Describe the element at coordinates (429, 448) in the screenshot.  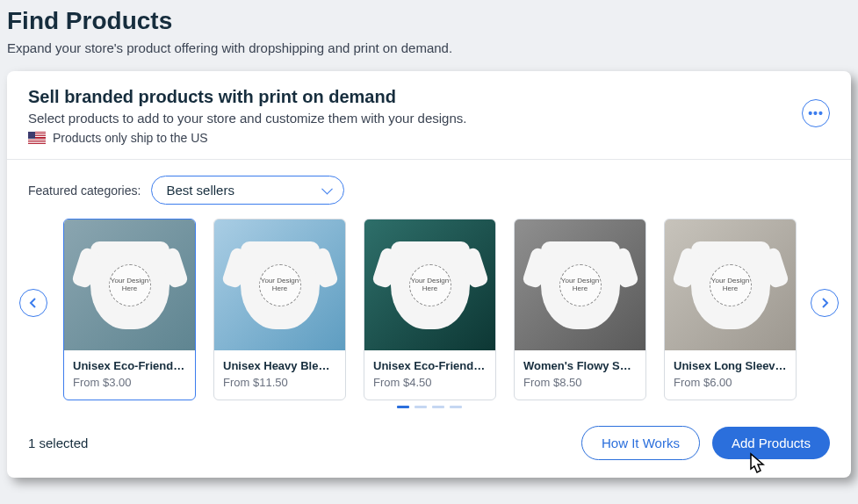
I see `card-footer: 1 selected How It Works Add Products` at that location.